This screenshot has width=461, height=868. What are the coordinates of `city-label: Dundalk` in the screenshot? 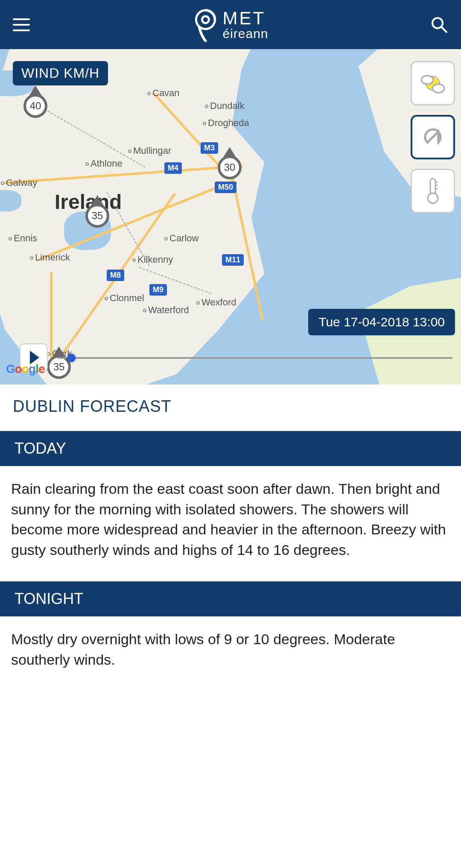 It's located at (225, 106).